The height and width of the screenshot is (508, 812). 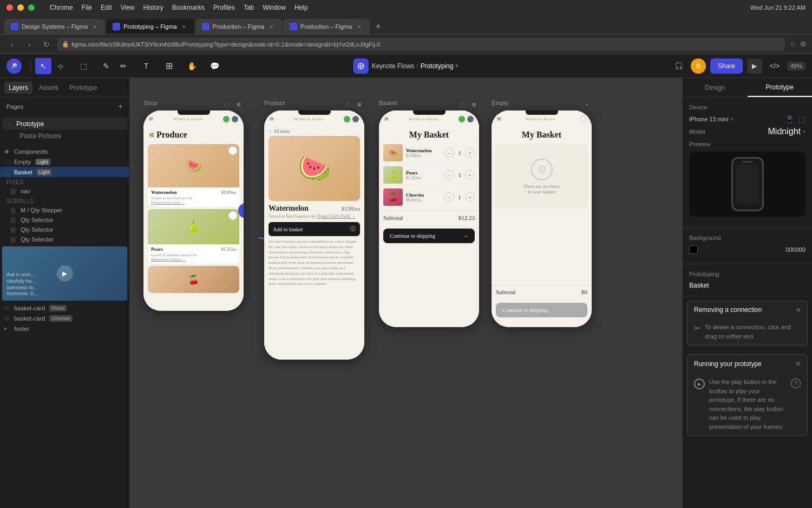 What do you see at coordinates (188, 8) in the screenshot?
I see `menu-bookmarks: Bookmarks` at bounding box center [188, 8].